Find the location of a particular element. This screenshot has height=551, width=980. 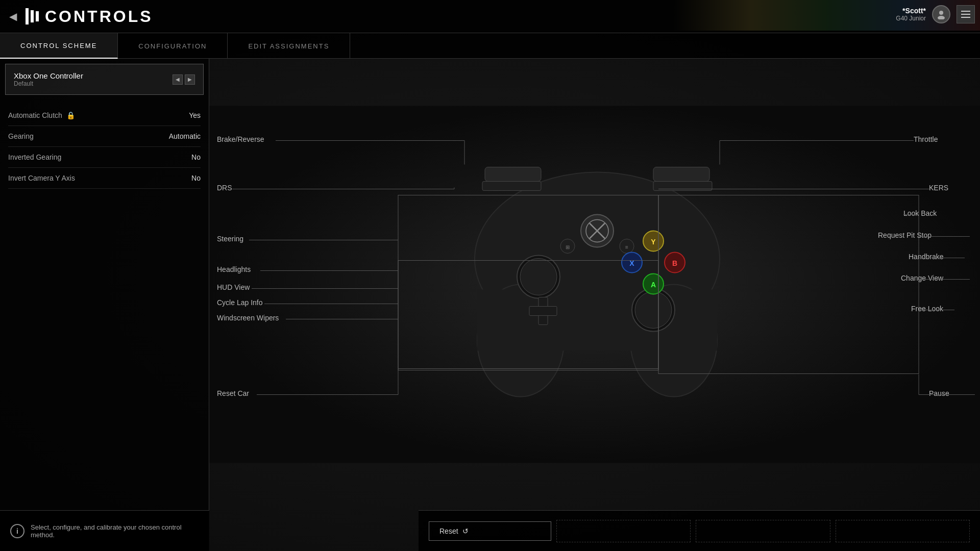

svg-text: Handbrake is located at coordinates (926, 257).